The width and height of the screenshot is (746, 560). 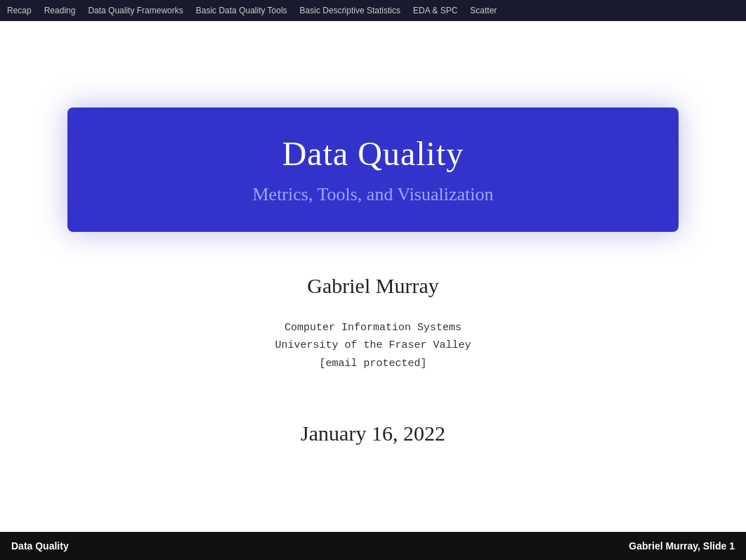 I want to click on nav-item-recap: Recap, so click(x=20, y=11).